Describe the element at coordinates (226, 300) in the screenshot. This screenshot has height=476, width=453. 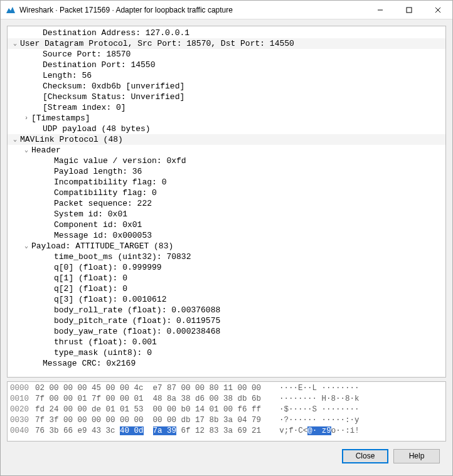
I see `tree-row: q[3] (float): 0.0010612` at that location.